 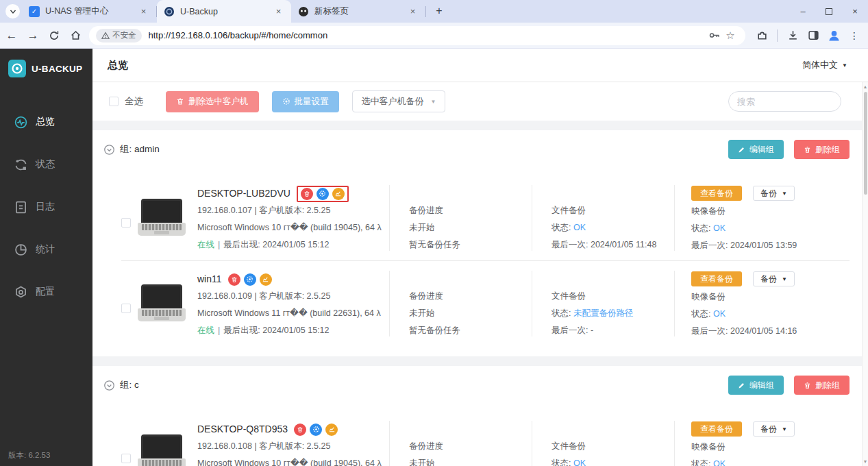 I want to click on scroll-up-icon: ▲, so click(x=865, y=86).